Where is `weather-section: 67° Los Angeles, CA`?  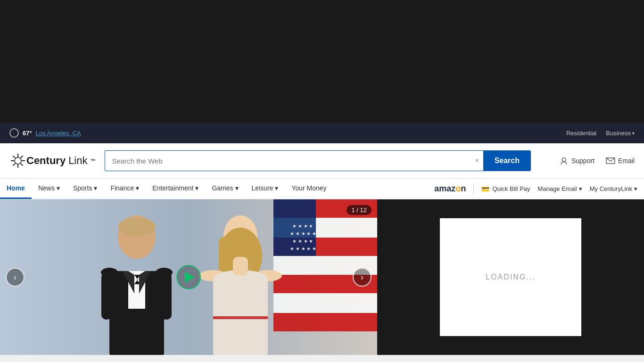 weather-section: 67° Los Angeles, CA is located at coordinates (45, 133).